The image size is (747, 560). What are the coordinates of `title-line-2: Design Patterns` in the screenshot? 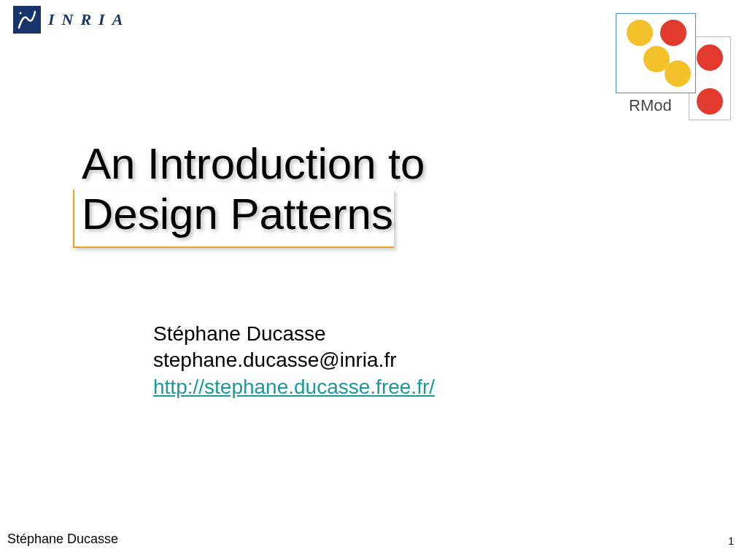 It's located at (238, 214).